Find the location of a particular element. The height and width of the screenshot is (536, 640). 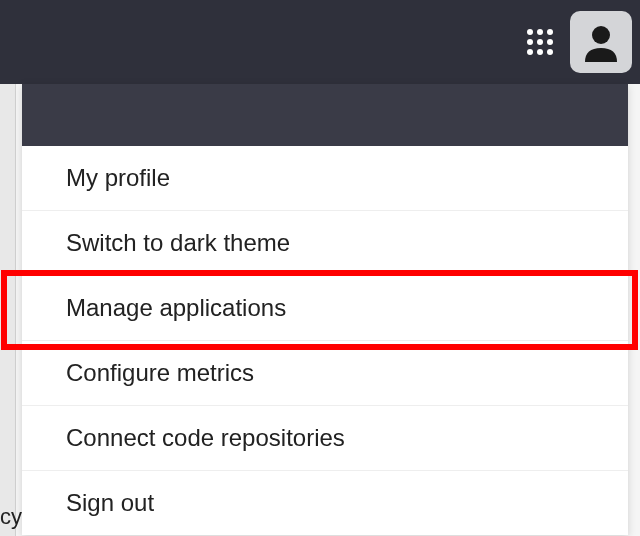

apps-grid-icon is located at coordinates (540, 42).